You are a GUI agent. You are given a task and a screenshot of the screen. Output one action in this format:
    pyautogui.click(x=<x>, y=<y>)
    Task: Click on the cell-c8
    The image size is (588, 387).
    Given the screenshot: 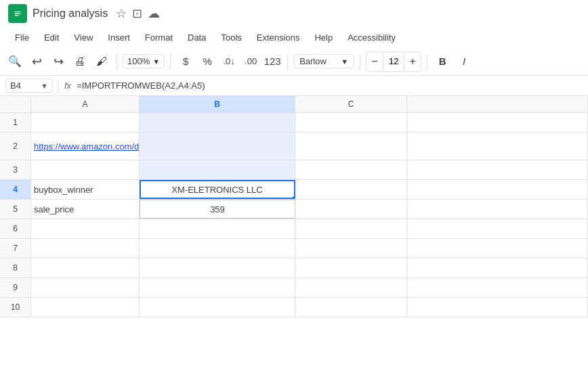 What is the action you would take?
    pyautogui.click(x=351, y=268)
    